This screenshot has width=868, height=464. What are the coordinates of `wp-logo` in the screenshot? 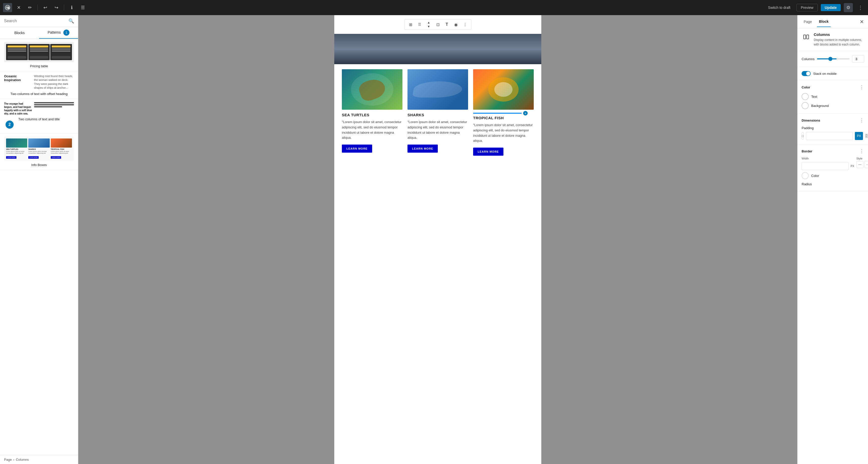 It's located at (7, 7).